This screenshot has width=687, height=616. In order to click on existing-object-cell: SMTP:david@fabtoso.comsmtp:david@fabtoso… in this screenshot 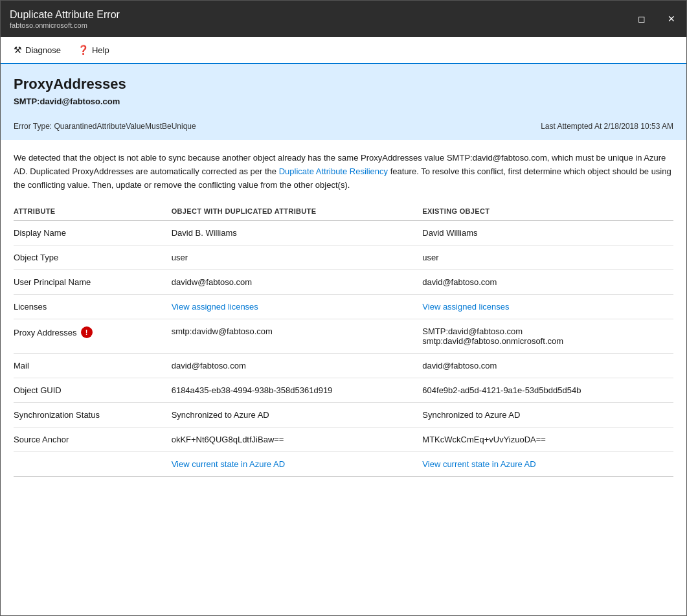, I will do `click(548, 337)`.